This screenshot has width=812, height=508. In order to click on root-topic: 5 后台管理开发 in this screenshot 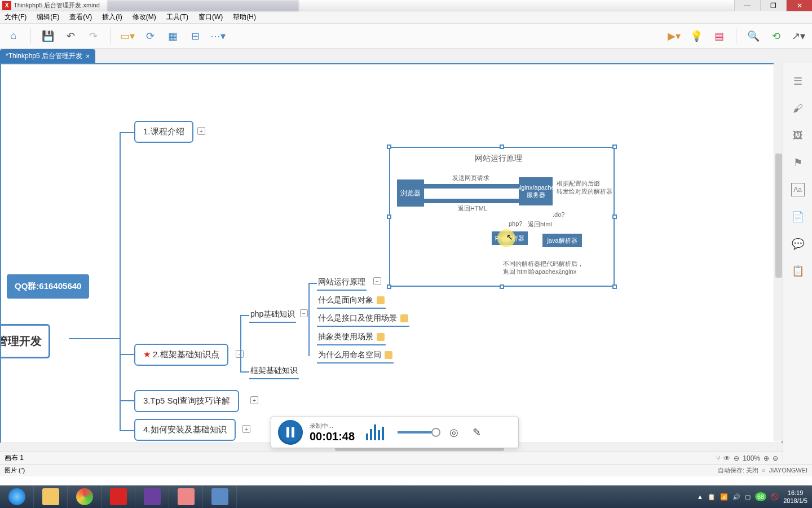, I will do `click(25, 341)`.